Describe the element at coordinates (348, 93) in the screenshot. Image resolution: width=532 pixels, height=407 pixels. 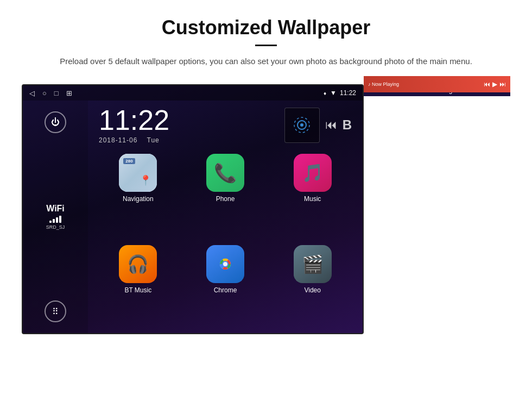
I see `status-time: 11:22` at that location.